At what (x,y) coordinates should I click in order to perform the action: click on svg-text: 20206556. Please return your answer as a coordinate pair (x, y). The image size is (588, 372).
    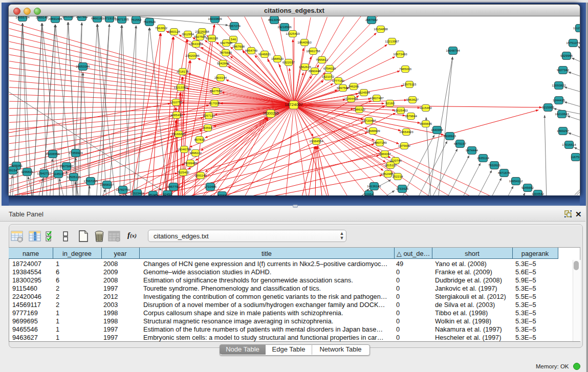
    Looking at the image, I should click on (53, 154).